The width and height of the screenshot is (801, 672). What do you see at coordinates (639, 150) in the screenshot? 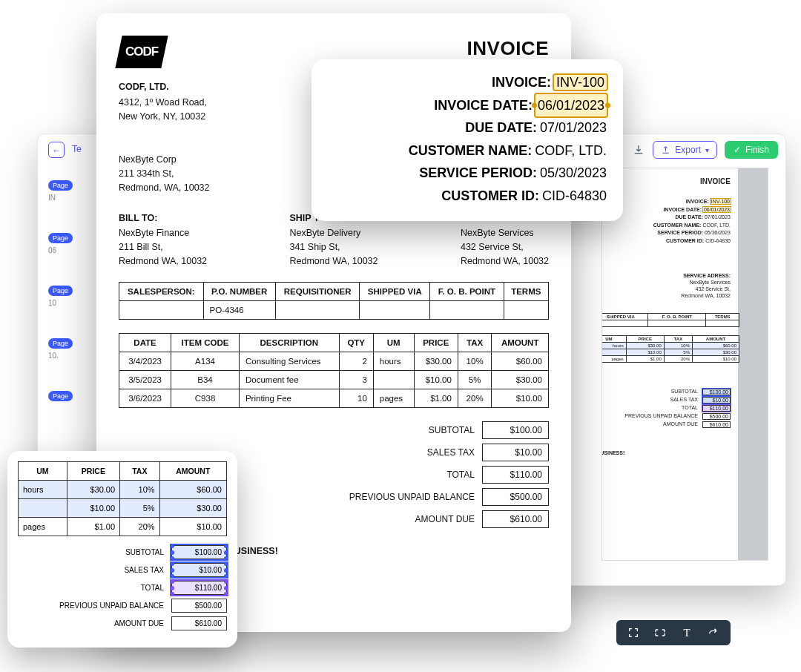
I see `download-icon` at bounding box center [639, 150].